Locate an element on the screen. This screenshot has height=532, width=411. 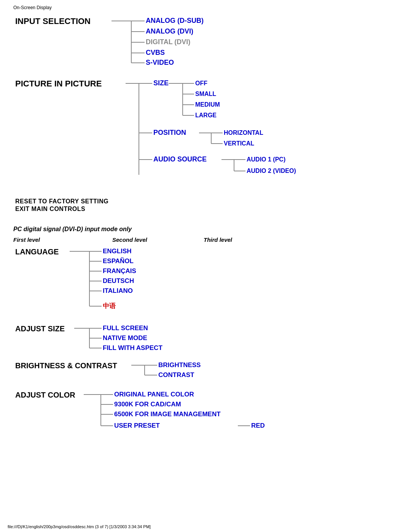
language-label: LANGUAGE is located at coordinates (37, 252).